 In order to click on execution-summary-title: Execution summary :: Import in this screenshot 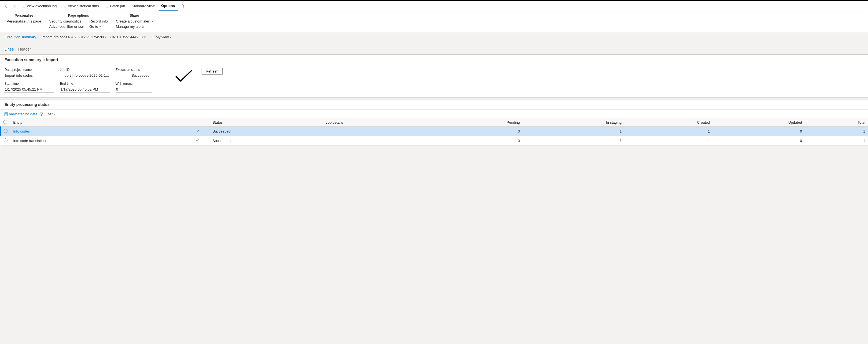, I will do `click(434, 60)`.